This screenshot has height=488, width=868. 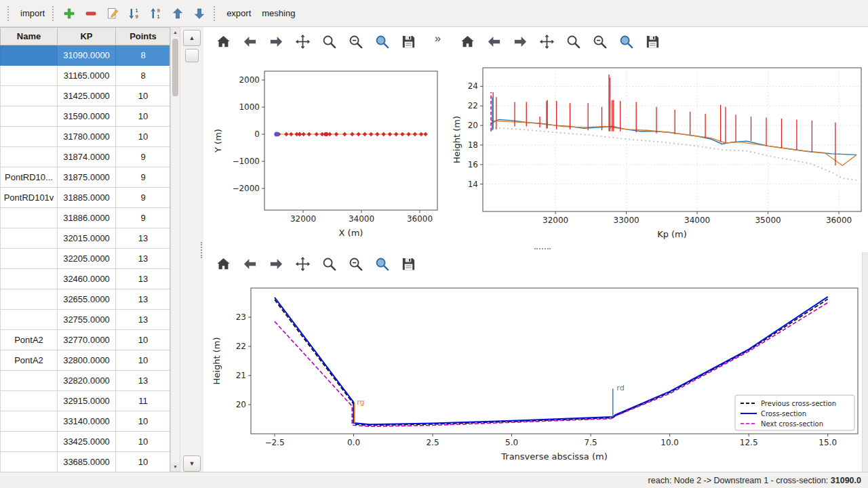 I want to click on table-row: 31780.000010, so click(x=85, y=137).